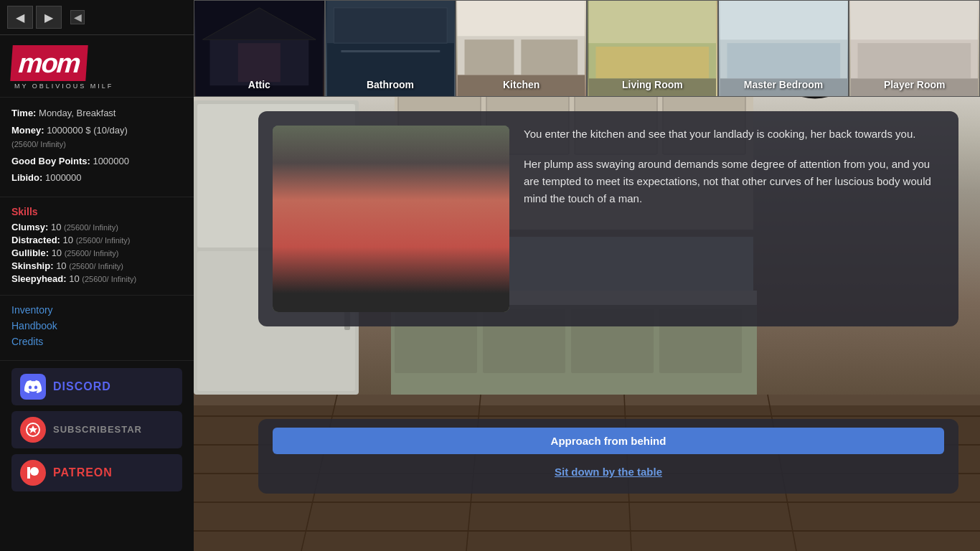 This screenshot has height=551, width=980. What do you see at coordinates (608, 472) in the screenshot?
I see `choice-sitdown-button: Sit down by the table` at bounding box center [608, 472].